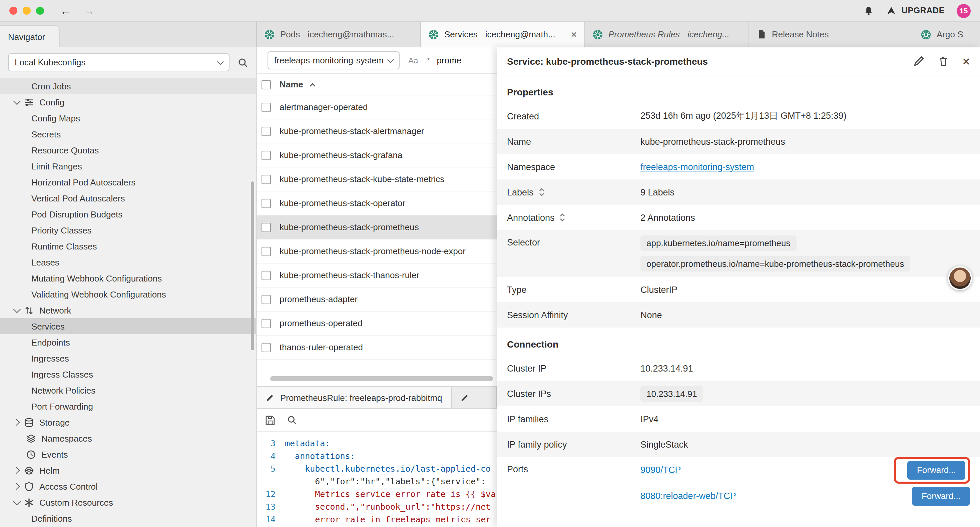 The image size is (980, 527). I want to click on service-row: kube-prometheus-stack-operator, so click(377, 203).